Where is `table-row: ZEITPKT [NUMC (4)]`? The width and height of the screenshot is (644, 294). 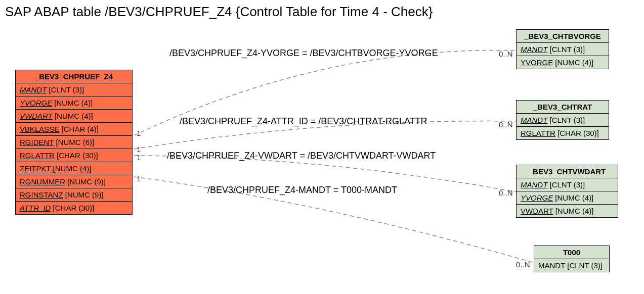 table-row: ZEITPKT [NUMC (4)] is located at coordinates (74, 169).